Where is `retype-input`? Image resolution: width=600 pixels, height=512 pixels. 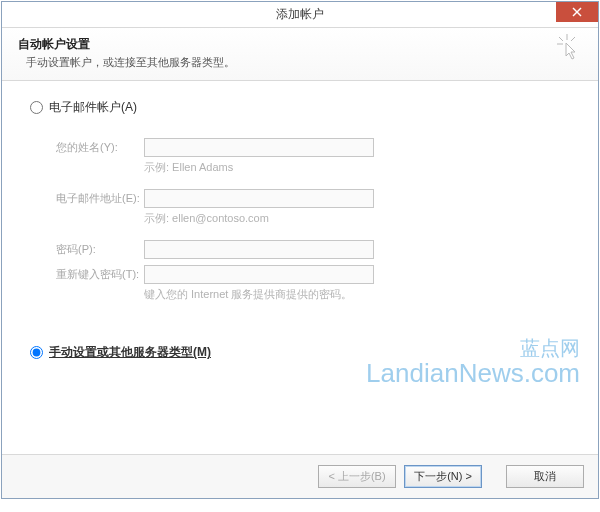 retype-input is located at coordinates (259, 274).